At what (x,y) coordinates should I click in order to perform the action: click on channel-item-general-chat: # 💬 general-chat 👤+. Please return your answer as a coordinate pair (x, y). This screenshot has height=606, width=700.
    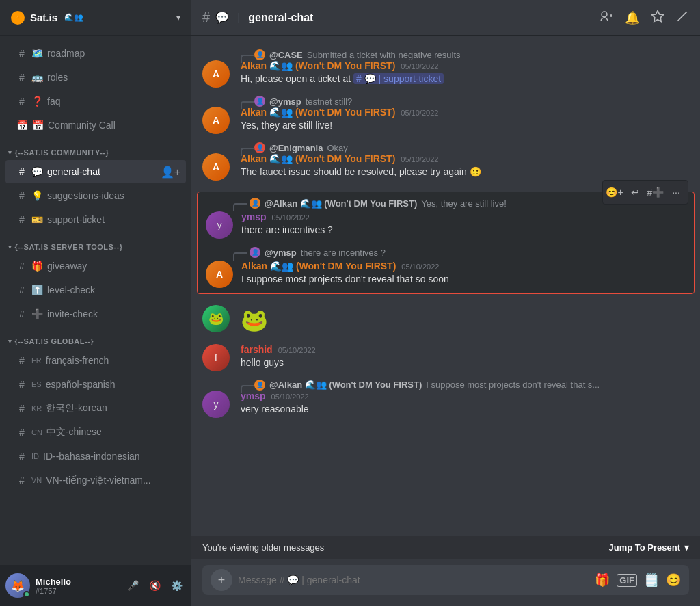
    Looking at the image, I should click on (96, 172).